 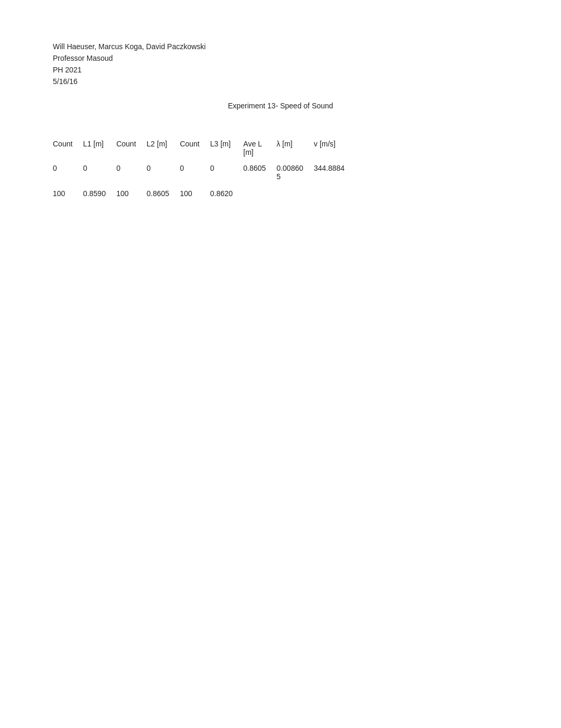 What do you see at coordinates (295, 172) in the screenshot?
I see `table-cell-0-7: 0.008605` at bounding box center [295, 172].